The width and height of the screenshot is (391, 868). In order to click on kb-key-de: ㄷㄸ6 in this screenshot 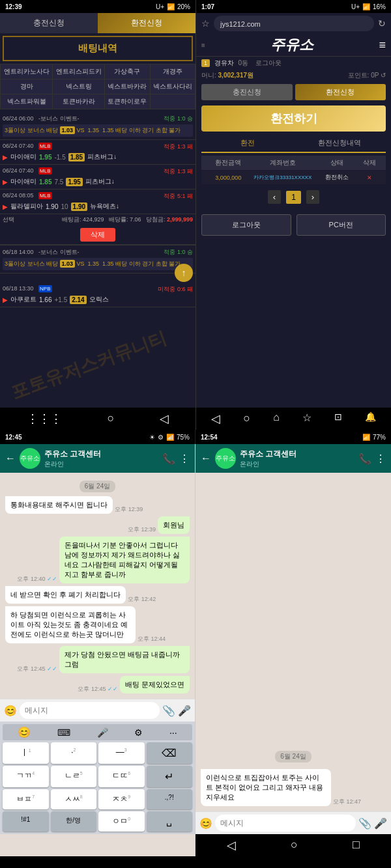, I will do `click(121, 776)`.